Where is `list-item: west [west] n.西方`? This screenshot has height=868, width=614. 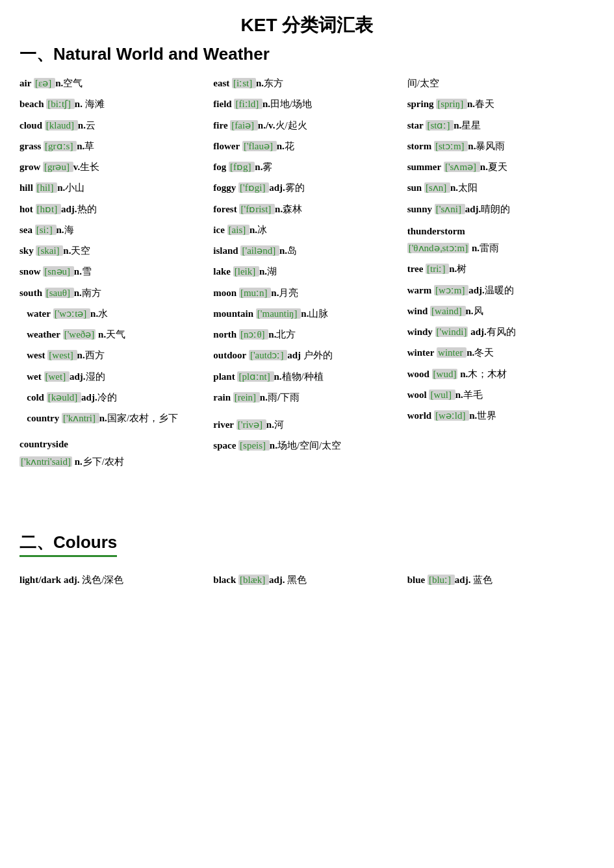
list-item: west [west] n.西方 is located at coordinates (113, 355).